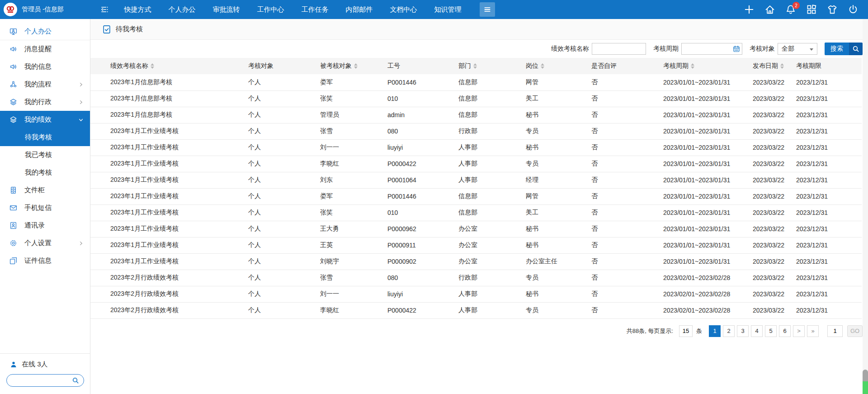 This screenshot has height=394, width=868. I want to click on power-button, so click(853, 9).